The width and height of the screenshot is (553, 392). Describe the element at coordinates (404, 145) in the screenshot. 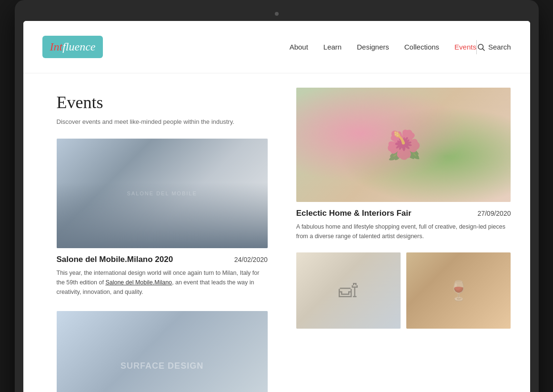

I see `event-image-eclectic` at that location.